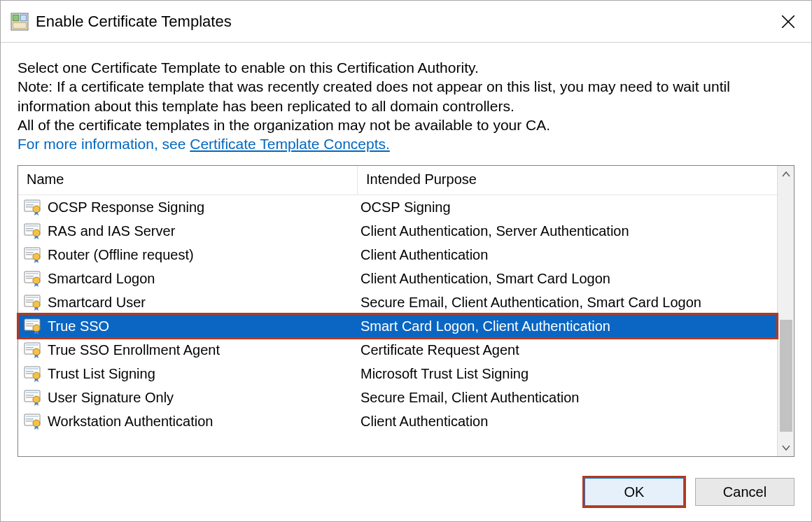 This screenshot has width=812, height=522. I want to click on template-purpose: Smart Card Logon, Client Authentication, so click(567, 326).